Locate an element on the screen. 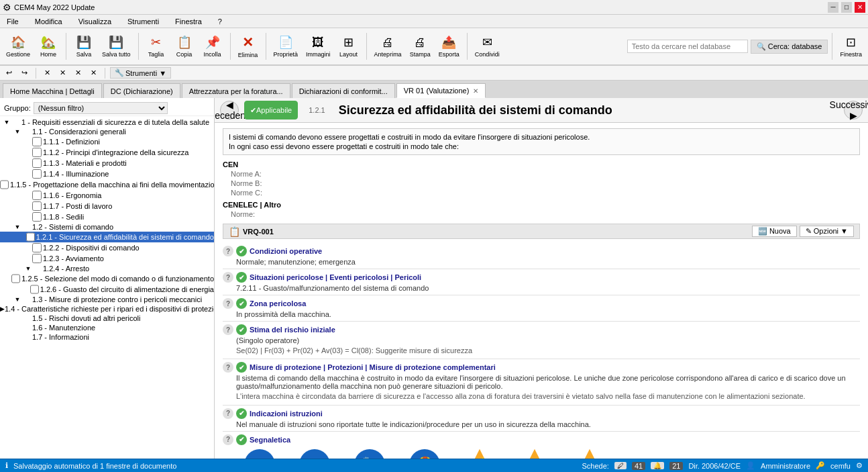  menu-visualizza: Visualizza is located at coordinates (95, 21).